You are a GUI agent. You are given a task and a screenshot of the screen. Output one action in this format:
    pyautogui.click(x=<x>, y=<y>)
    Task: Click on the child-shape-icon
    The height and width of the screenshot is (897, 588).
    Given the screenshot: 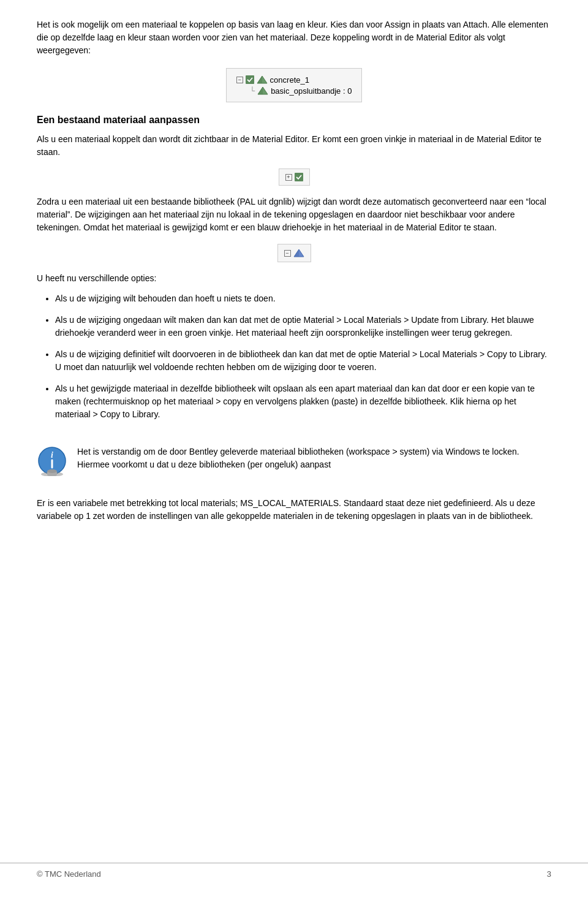 What is the action you would take?
    pyautogui.click(x=263, y=91)
    